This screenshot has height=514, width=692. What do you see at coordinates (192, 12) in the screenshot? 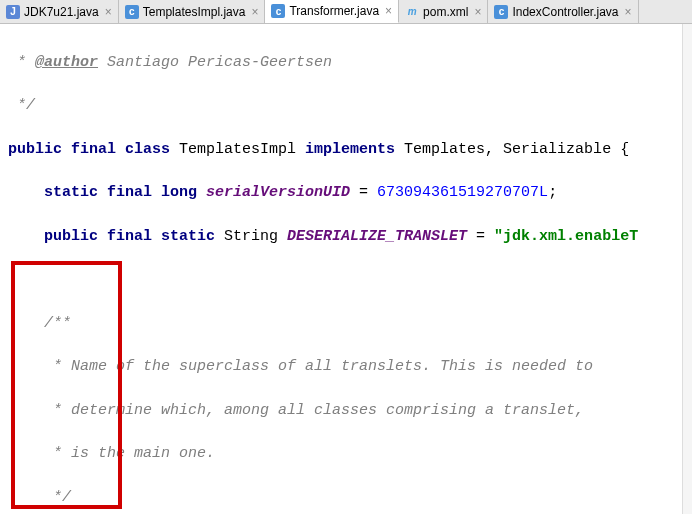
I see `tab-templatesimpl: c TemplatesImpl.java ×` at bounding box center [192, 12].